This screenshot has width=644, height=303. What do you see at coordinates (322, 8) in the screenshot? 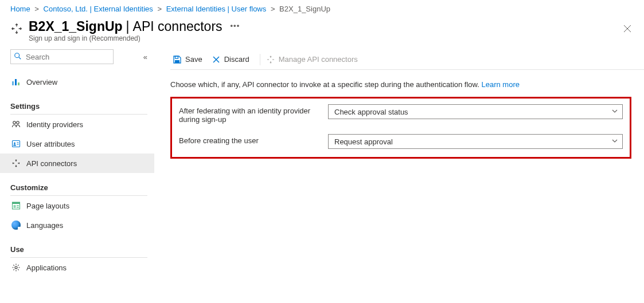
I see `breadcrumb: Home > Contoso, Ltd. | External Identiti…` at bounding box center [322, 8].